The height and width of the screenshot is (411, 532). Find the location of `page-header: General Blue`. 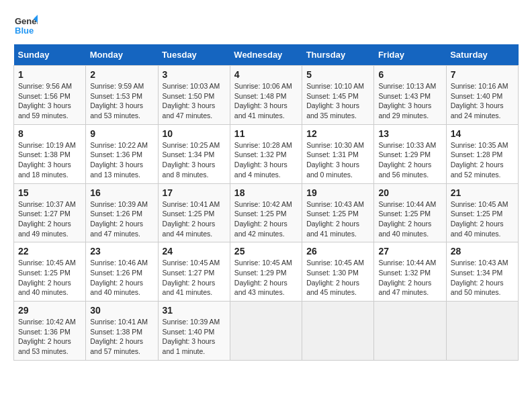

page-header: General Blue is located at coordinates (266, 26).